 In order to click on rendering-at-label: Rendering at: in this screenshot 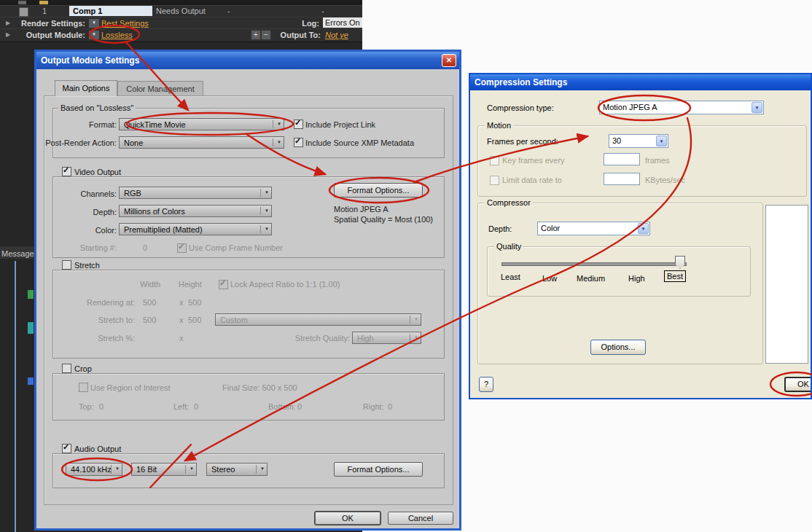, I will do `click(98, 303)`.